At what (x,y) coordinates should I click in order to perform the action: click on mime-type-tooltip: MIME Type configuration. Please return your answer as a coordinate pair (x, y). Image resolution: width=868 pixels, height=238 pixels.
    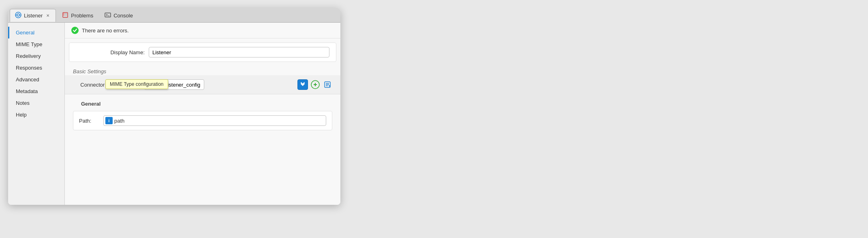
    Looking at the image, I should click on (137, 84).